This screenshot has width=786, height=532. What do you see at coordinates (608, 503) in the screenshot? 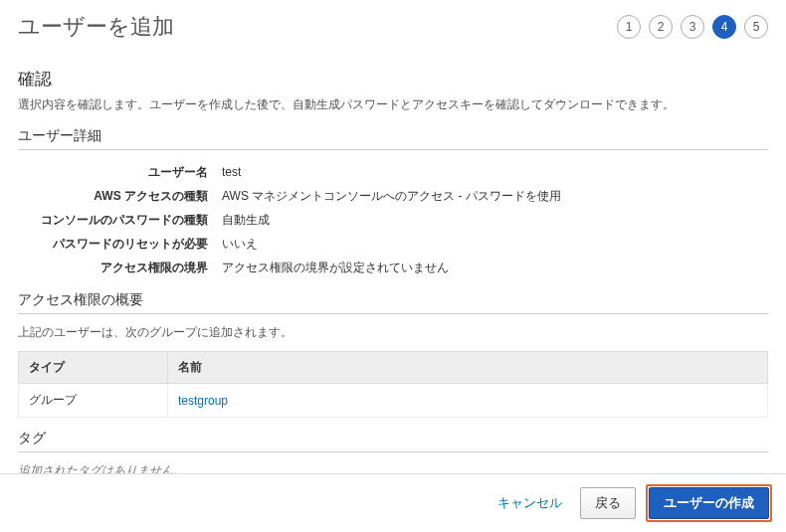
I see `back-button: 戻る` at bounding box center [608, 503].